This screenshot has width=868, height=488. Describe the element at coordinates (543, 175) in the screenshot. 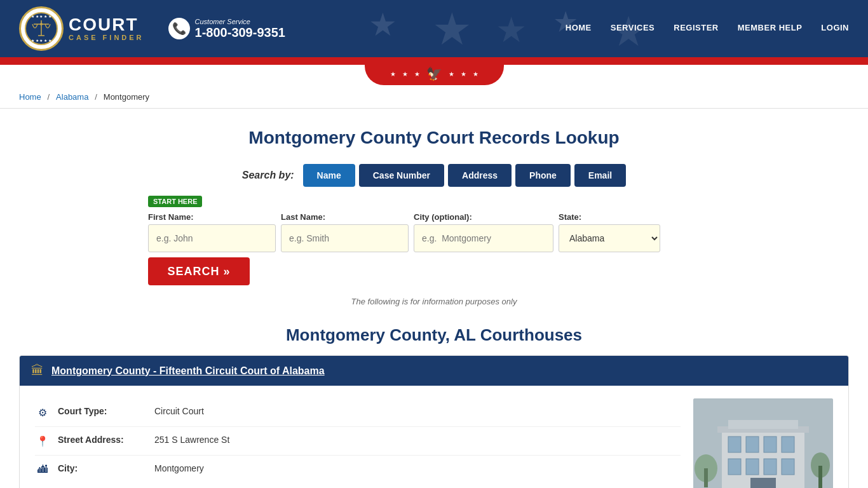

I see `tab-phone: Phone` at that location.